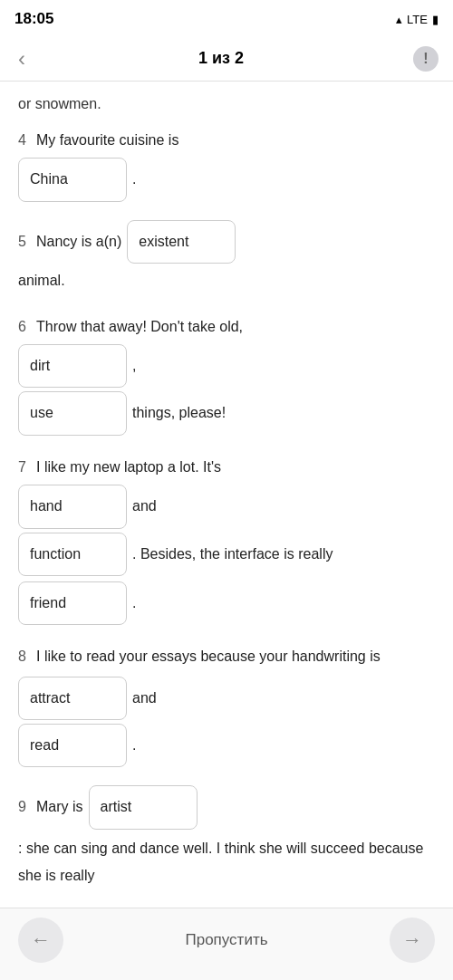 The height and width of the screenshot is (980, 453). What do you see at coordinates (226, 179) in the screenshot?
I see `exercise-4-input-row: China .` at bounding box center [226, 179].